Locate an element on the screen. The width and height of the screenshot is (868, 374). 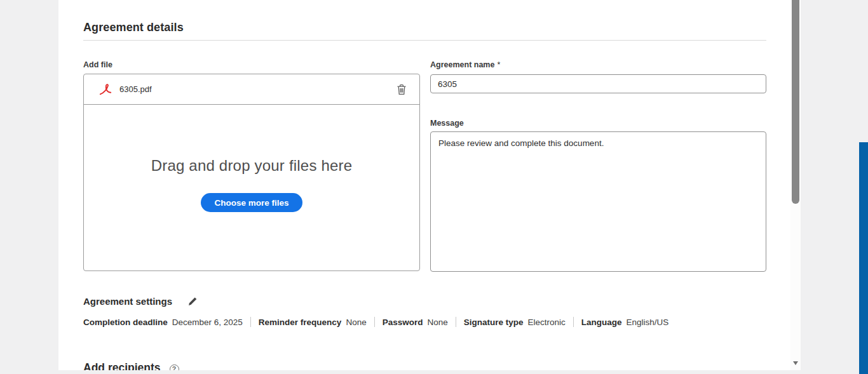
agreement-name-label: Agreement name* is located at coordinates (465, 65).